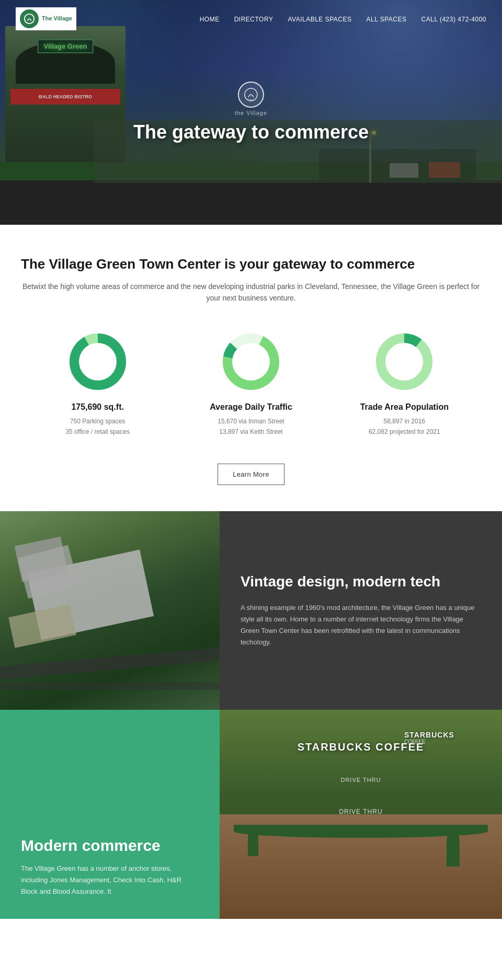 This screenshot has height=980, width=502. Describe the element at coordinates (361, 814) in the screenshot. I see `starbucks-image: STARBUCKS COFFEE DRIVE THRU STARBUCKS CO…` at that location.